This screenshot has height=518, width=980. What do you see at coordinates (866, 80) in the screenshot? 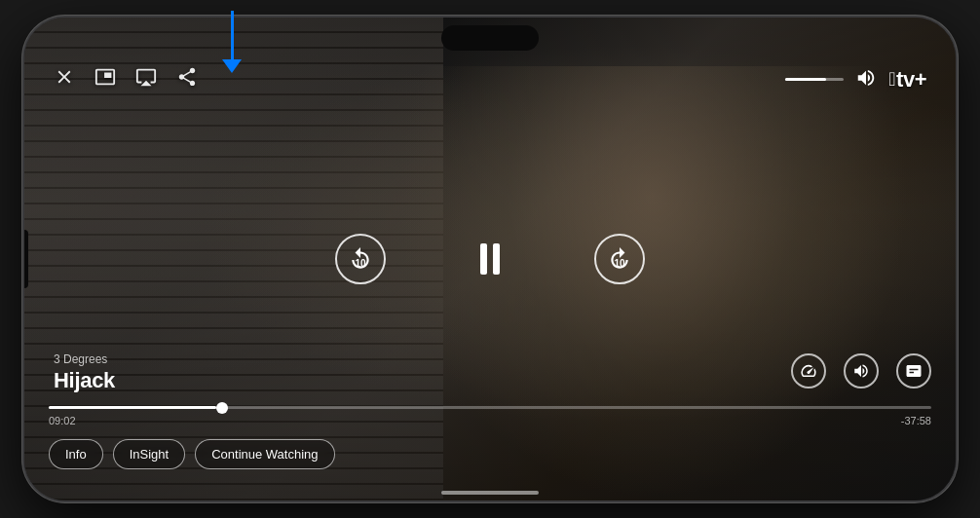
I see `volume-icon` at bounding box center [866, 80].